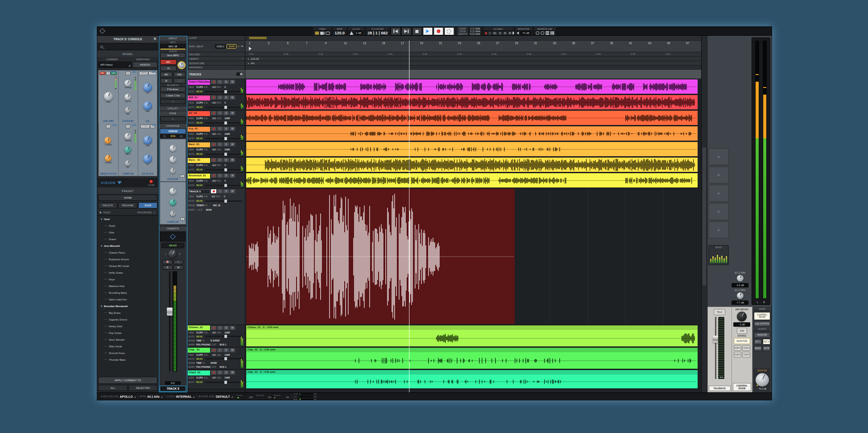  Describe the element at coordinates (406, 31) in the screenshot. I see `go-to-end-button` at that location.